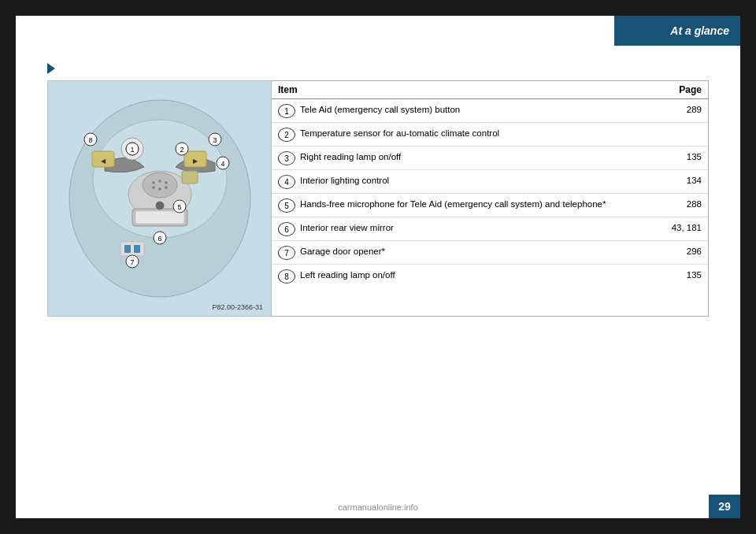 This screenshot has height=534, width=756. Describe the element at coordinates (490, 111) in the screenshot. I see `table-row: 1Tele Aid (emergency call system) button…` at that location.